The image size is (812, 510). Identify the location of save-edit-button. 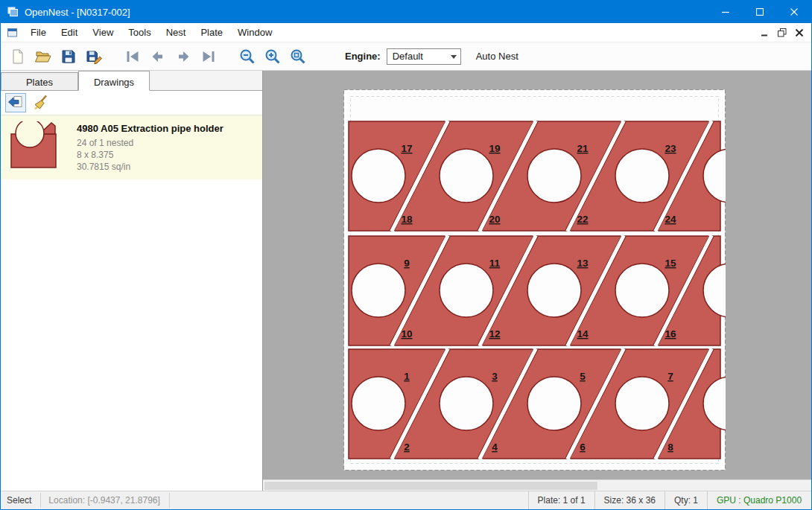
(94, 57).